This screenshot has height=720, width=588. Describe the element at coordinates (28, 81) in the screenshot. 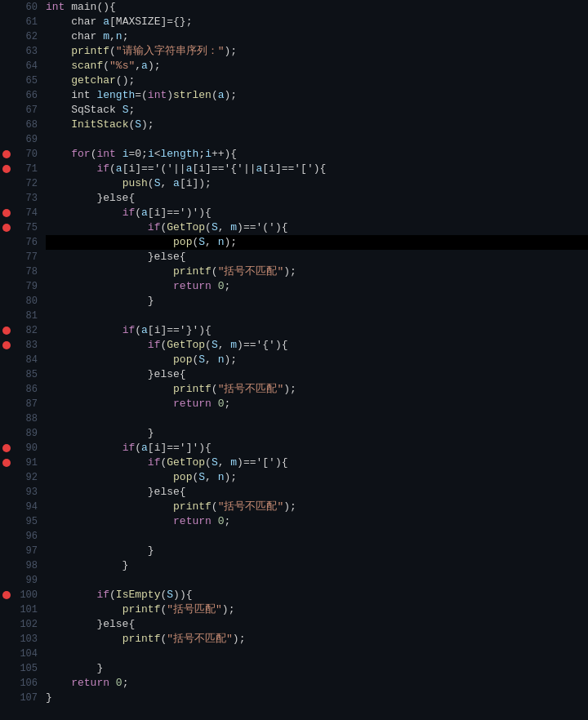

I see `line-number: 65` at that location.